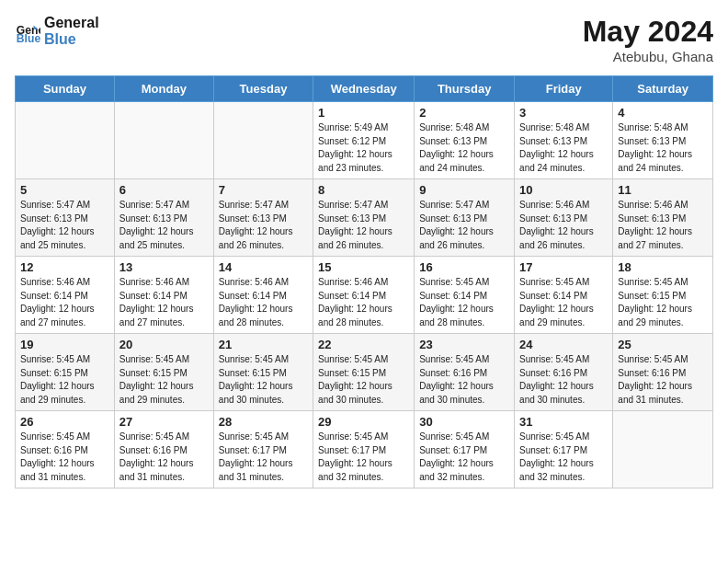  I want to click on col-saturday: Saturday, so click(664, 89).